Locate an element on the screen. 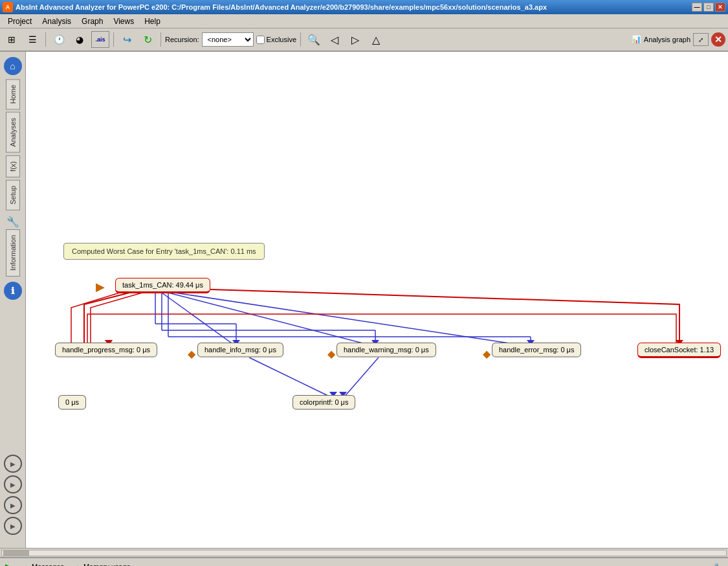 The height and width of the screenshot is (566, 728). menu-project: Project is located at coordinates (19, 21).